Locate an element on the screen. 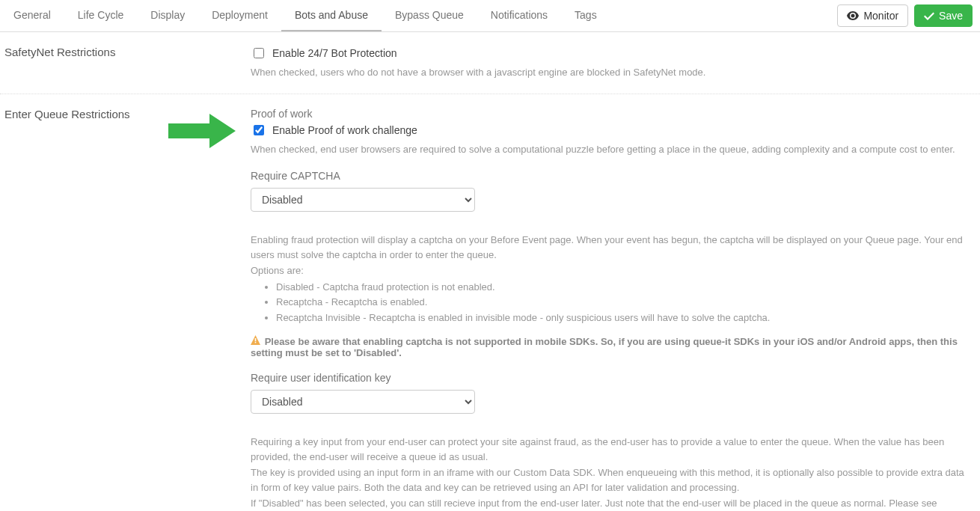 Image resolution: width=980 pixels, height=511 pixels. tab-display: Display is located at coordinates (168, 16).